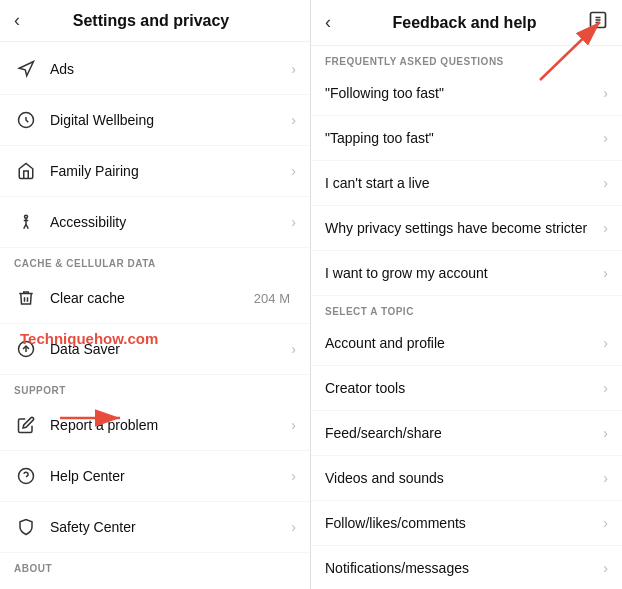 The height and width of the screenshot is (589, 622). I want to click on topic-5-chevron: ›, so click(606, 523).